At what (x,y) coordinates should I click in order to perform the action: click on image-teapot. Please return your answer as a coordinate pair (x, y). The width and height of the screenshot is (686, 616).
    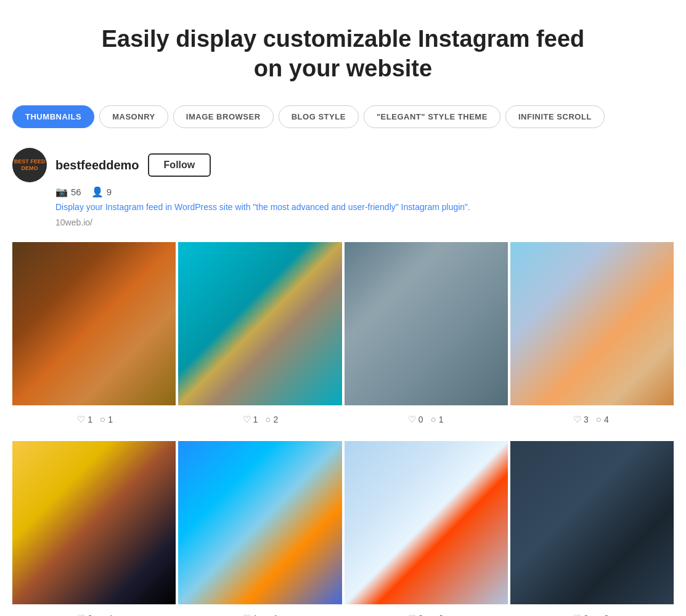
    Looking at the image, I should click on (592, 522).